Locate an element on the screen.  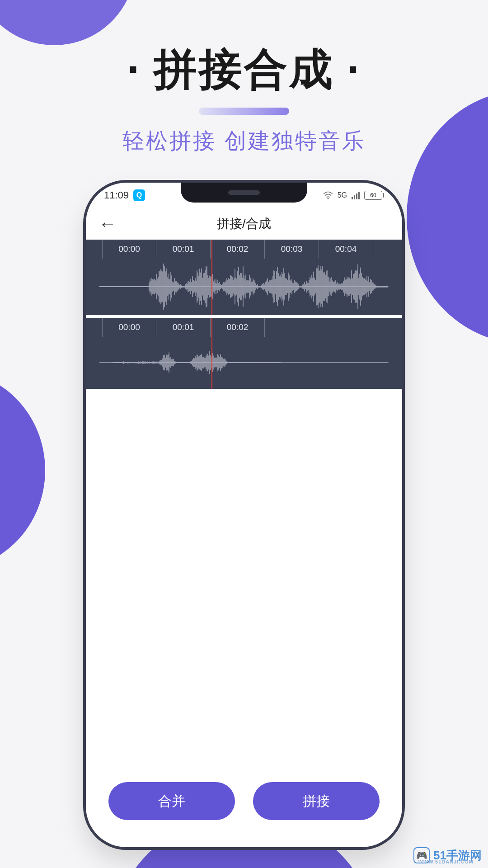
splice-button: 拼接 is located at coordinates (316, 801).